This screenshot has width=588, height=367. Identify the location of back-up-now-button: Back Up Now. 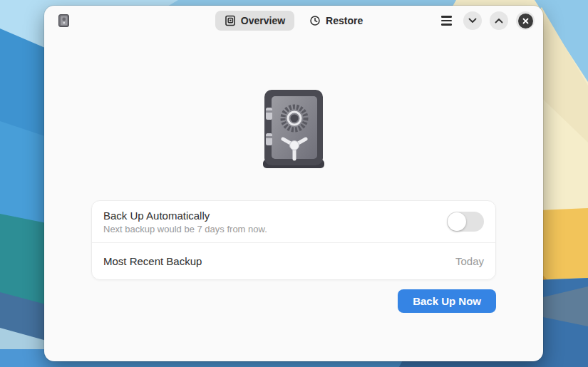
(447, 301).